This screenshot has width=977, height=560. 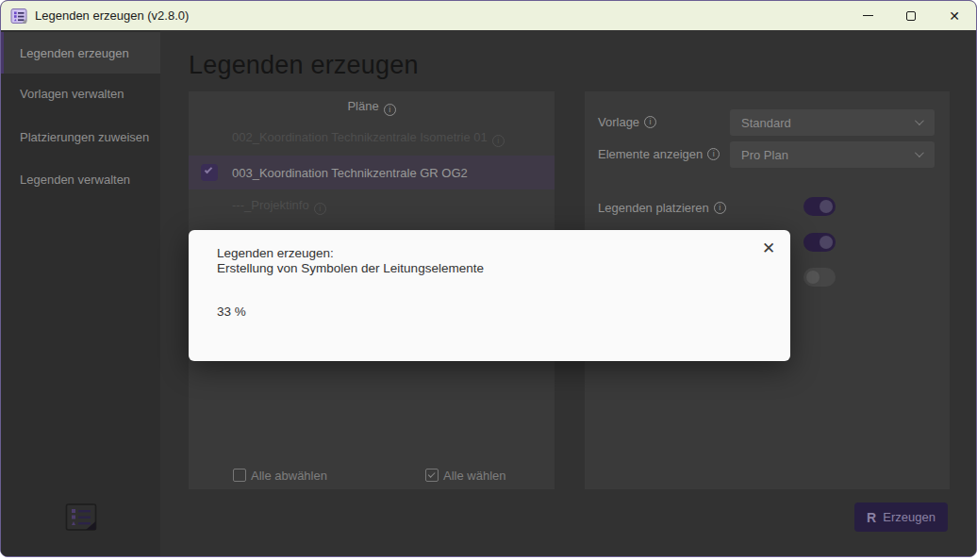 What do you see at coordinates (257, 206) in the screenshot?
I see `plan-row-label: ---_Projektinfoi` at bounding box center [257, 206].